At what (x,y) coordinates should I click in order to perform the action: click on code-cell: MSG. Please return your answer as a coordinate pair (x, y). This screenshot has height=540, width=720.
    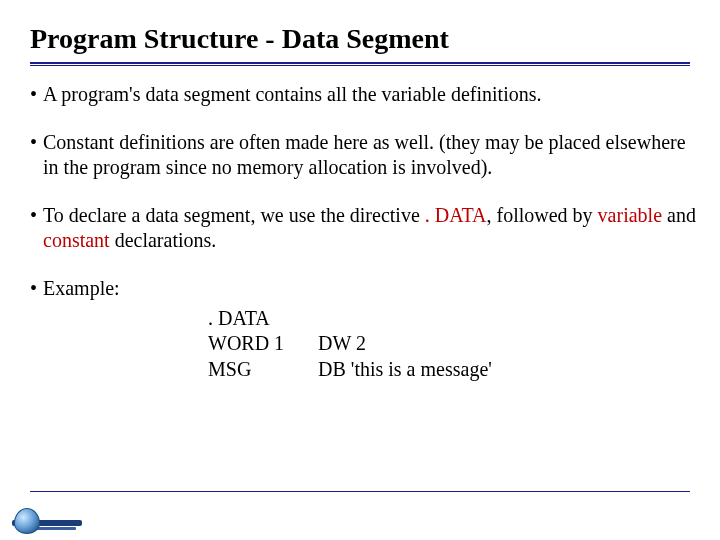
    Looking at the image, I should click on (263, 370).